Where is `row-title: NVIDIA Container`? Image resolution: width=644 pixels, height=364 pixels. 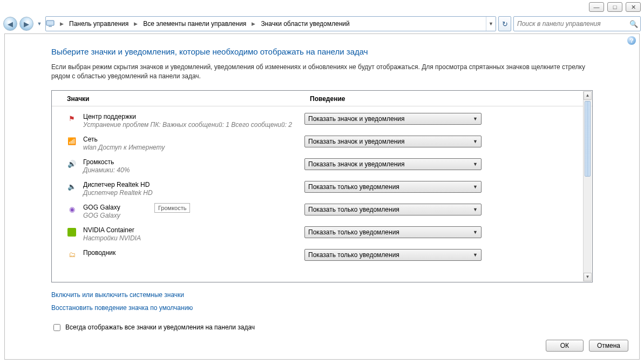
row-title: NVIDIA Container is located at coordinates (194, 230).